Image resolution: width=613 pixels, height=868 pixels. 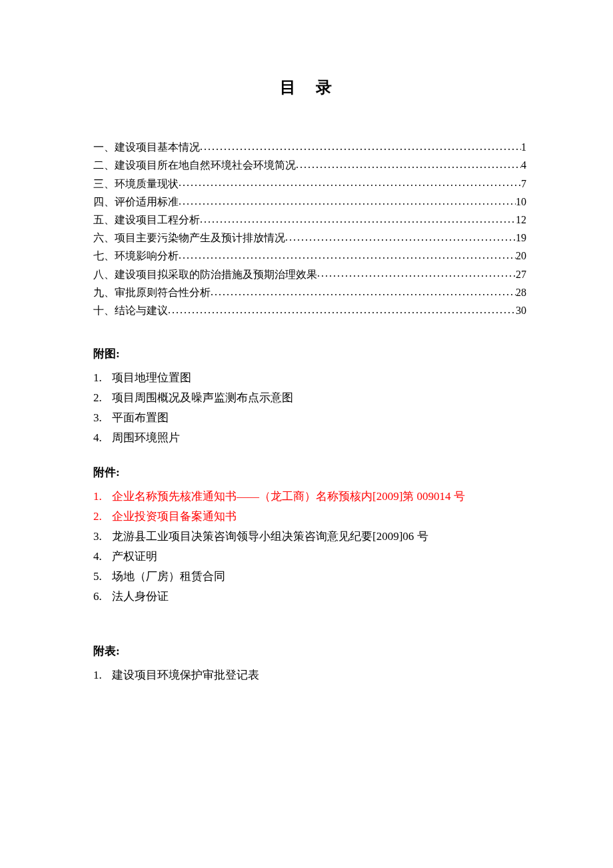 I want to click on toc-entry: 六、项目主要污染物产生及预计排放情况 19, so click(x=310, y=237).